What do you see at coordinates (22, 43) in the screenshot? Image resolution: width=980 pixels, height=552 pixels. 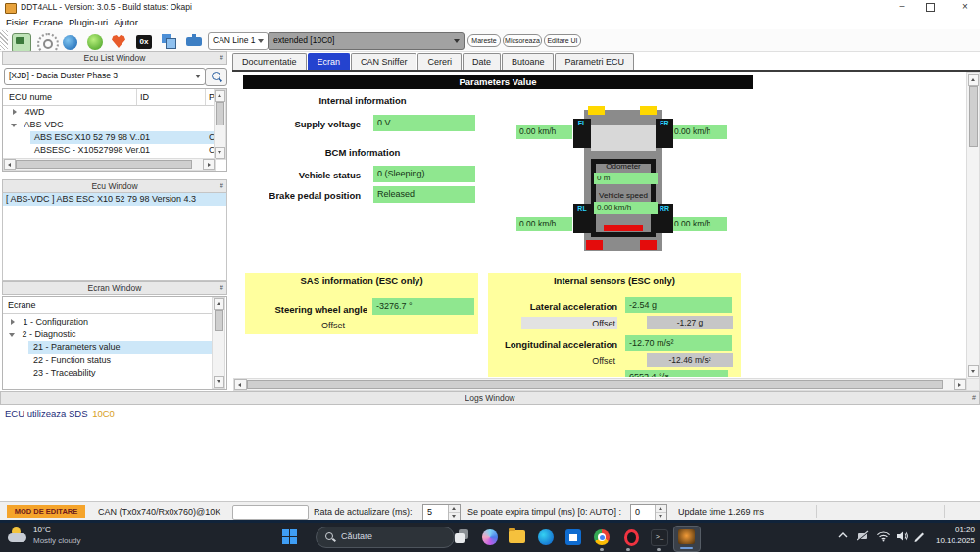 I see `ecu-connect-icon` at bounding box center [22, 43].